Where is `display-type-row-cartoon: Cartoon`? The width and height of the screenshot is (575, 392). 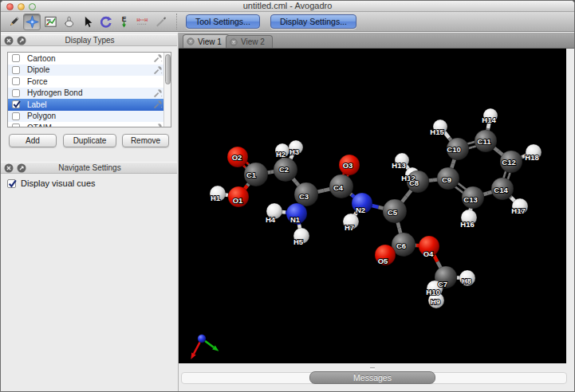 display-type-row-cartoon: Cartoon is located at coordinates (89, 59).